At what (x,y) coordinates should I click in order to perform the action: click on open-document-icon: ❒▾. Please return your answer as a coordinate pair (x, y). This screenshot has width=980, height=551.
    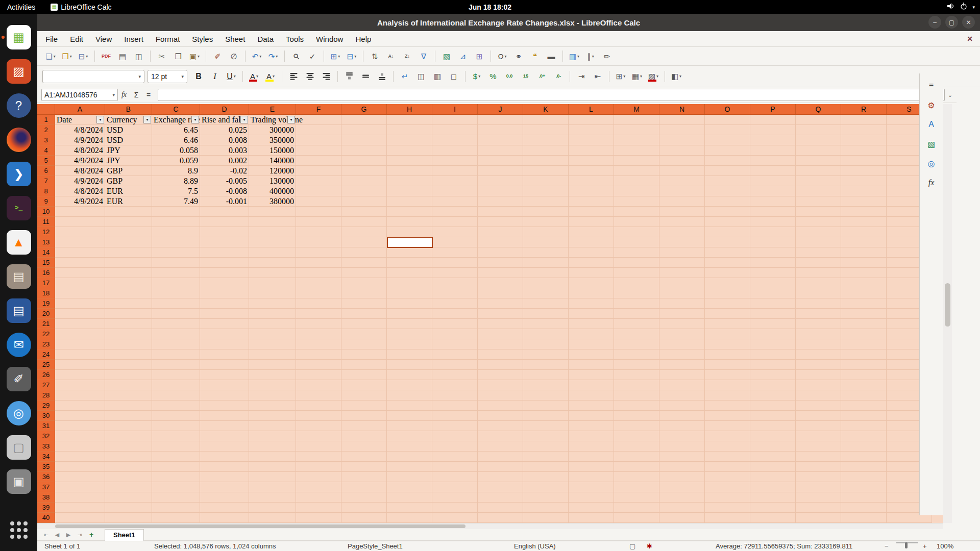
    Looking at the image, I should click on (67, 56).